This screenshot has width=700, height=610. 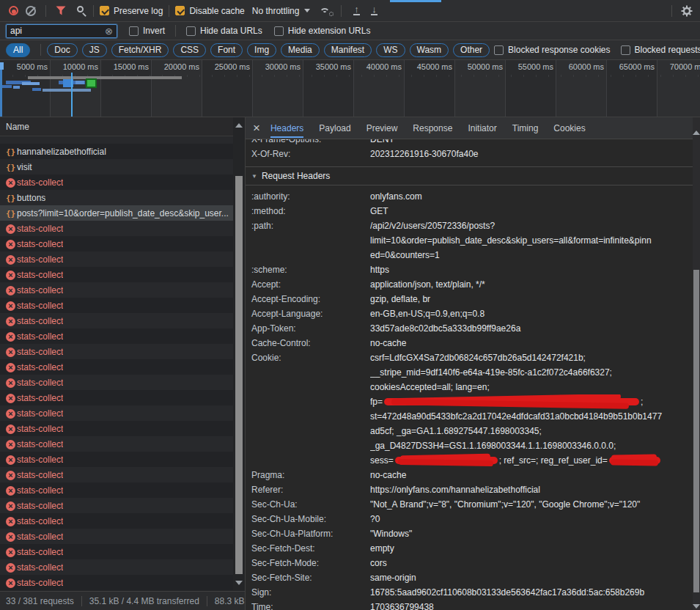 What do you see at coordinates (660, 50) in the screenshot?
I see `blocked-requests-checkbox: Blocked requests` at bounding box center [660, 50].